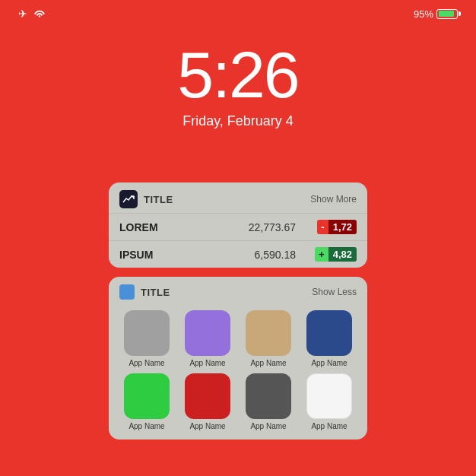 This screenshot has height=476, width=476. Describe the element at coordinates (32, 14) in the screenshot. I see `status-left: ✈` at that location.